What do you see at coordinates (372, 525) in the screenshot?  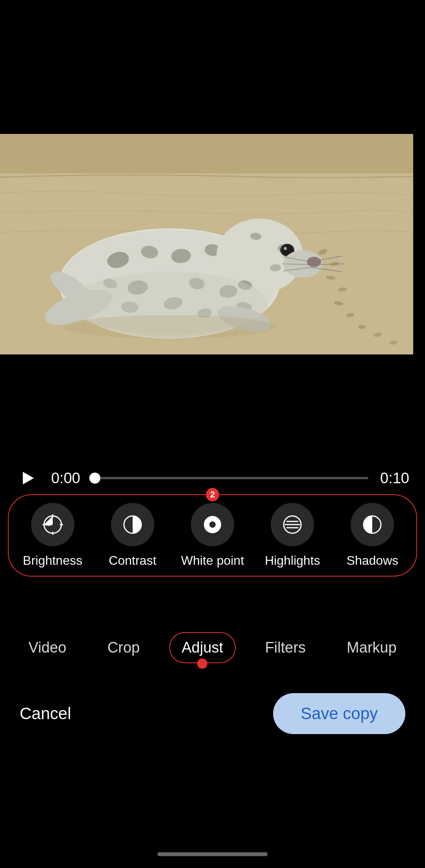 I see `shadows-icon-circle` at bounding box center [372, 525].